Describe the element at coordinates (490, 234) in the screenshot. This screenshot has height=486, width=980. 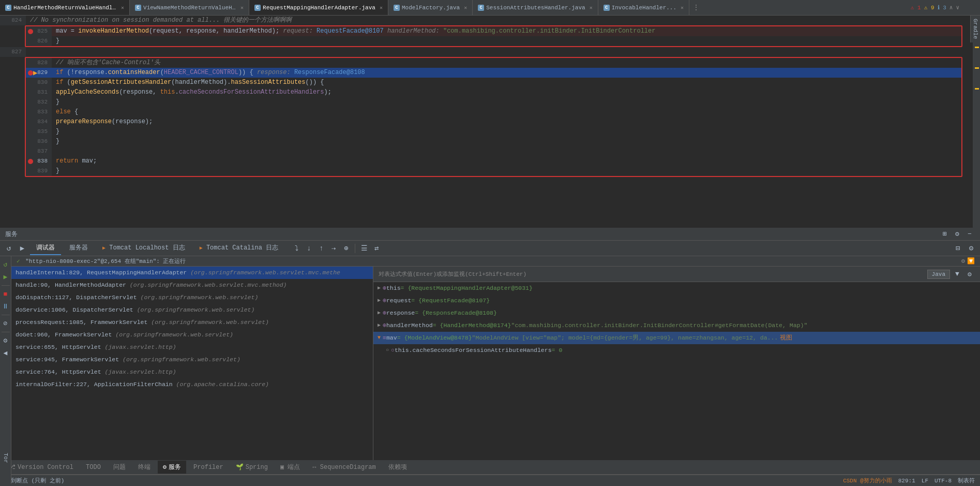
I see `service-header: 服务 ⊞ ⚙ −` at that location.